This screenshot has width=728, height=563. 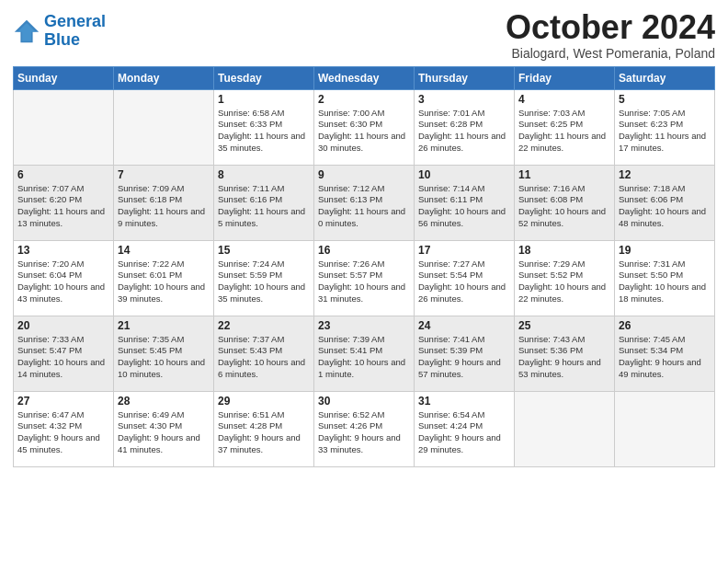 What do you see at coordinates (264, 99) in the screenshot?
I see `day-number: 1` at bounding box center [264, 99].